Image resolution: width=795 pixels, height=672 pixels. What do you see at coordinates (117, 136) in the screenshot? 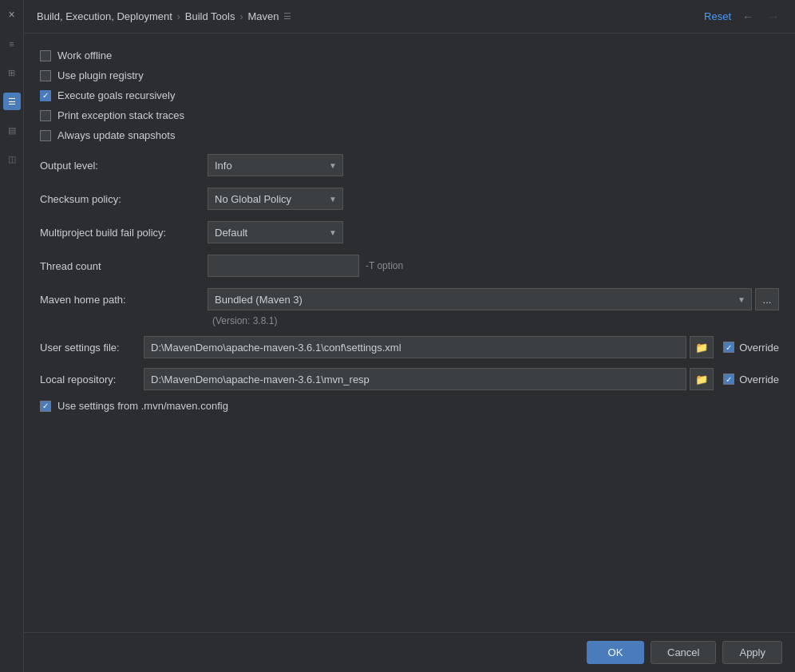
I see `always-update-label: Always update snapshots` at bounding box center [117, 136].